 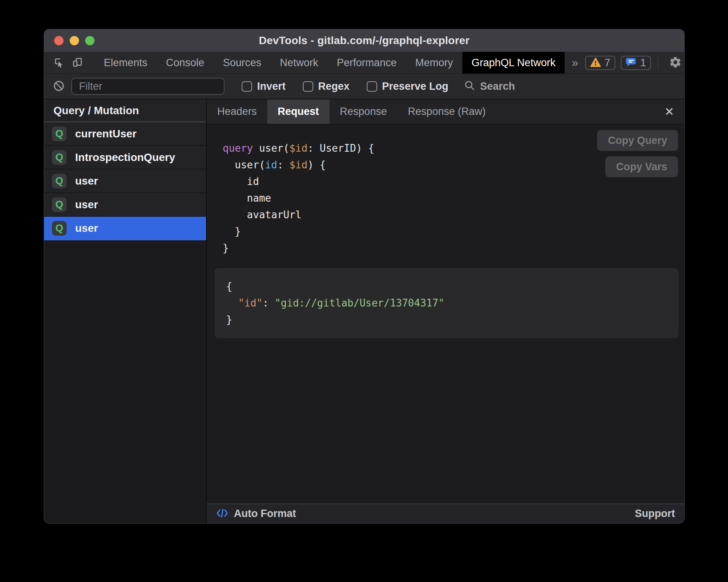 What do you see at coordinates (642, 167) in the screenshot?
I see `copy-vars-button: Copy Vars` at bounding box center [642, 167].